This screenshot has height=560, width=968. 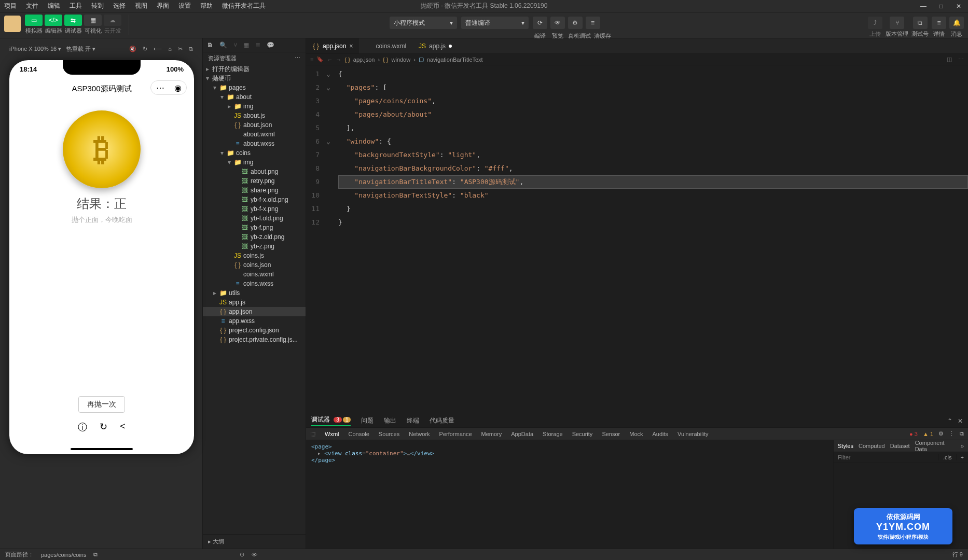 What do you see at coordinates (364, 60) in the screenshot?
I see `crumb-1: app.json` at bounding box center [364, 60].